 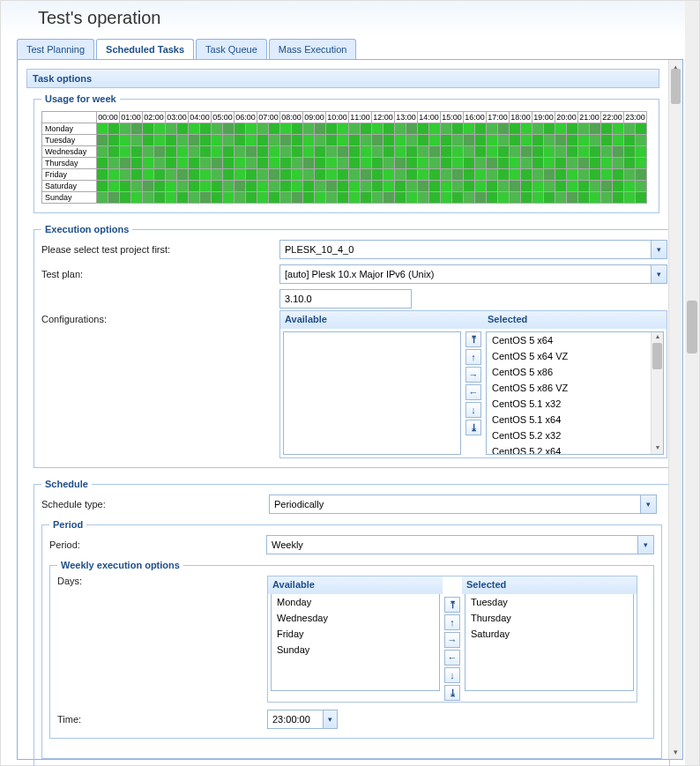 What do you see at coordinates (346, 153) in the screenshot?
I see `usage-fieldset: Usage for week 00:0001:0002:0003:0004:00…` at bounding box center [346, 153].